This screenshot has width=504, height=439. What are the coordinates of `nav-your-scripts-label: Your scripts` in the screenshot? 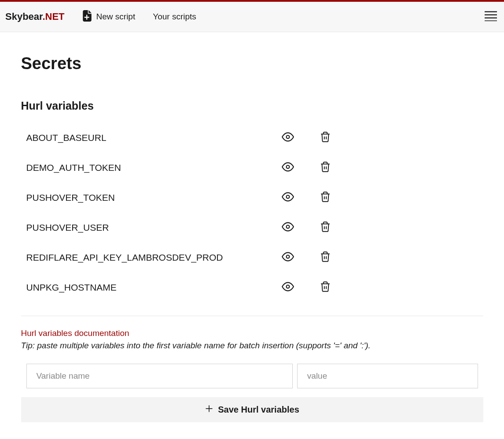 It's located at (174, 17).